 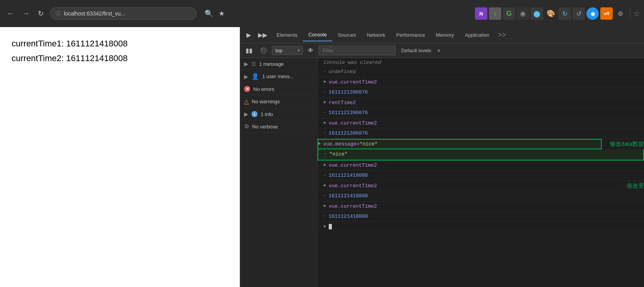 I want to click on console-entry-highlight1: ▶ vue.message="nice", so click(x=460, y=144).